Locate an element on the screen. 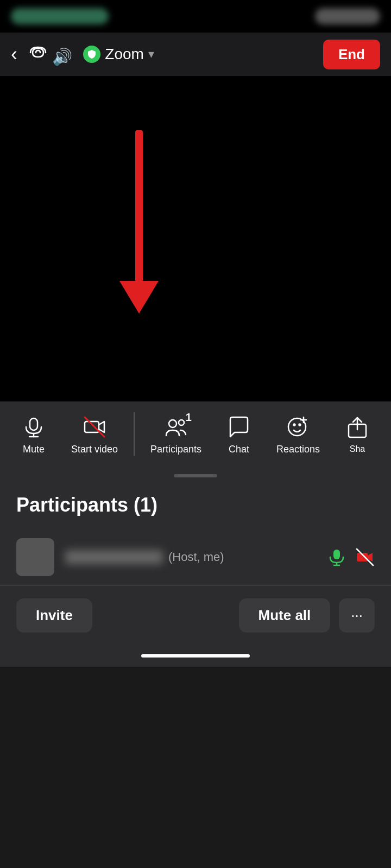 Image resolution: width=391 pixels, height=868 pixels. chat-icon is located at coordinates (239, 427).